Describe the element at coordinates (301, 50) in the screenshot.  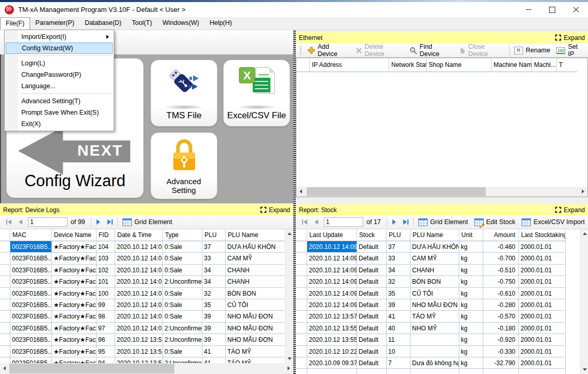
I see `toolbar-grip` at that location.